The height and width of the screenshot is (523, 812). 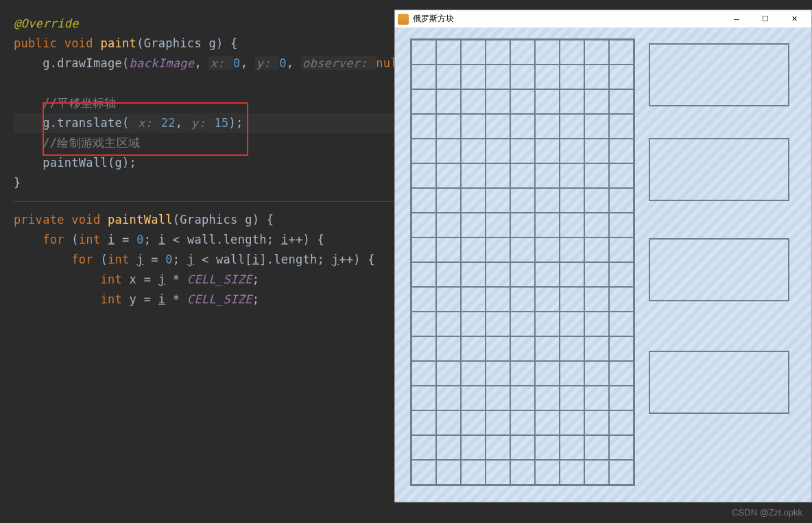 What do you see at coordinates (204, 23) in the screenshot?
I see `code-line: @Override` at bounding box center [204, 23].